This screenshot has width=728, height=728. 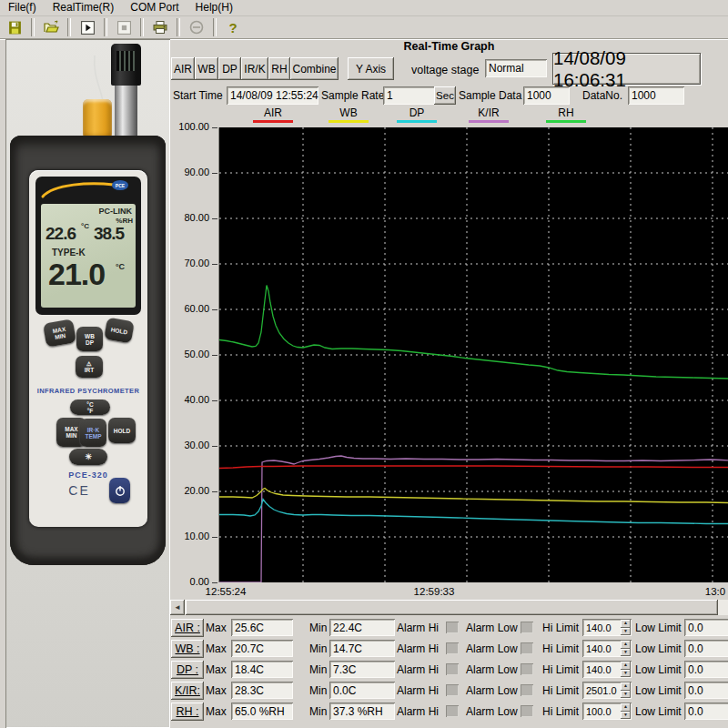 What do you see at coordinates (155, 7) in the screenshot?
I see `menu-com-port: COM Port` at bounding box center [155, 7].